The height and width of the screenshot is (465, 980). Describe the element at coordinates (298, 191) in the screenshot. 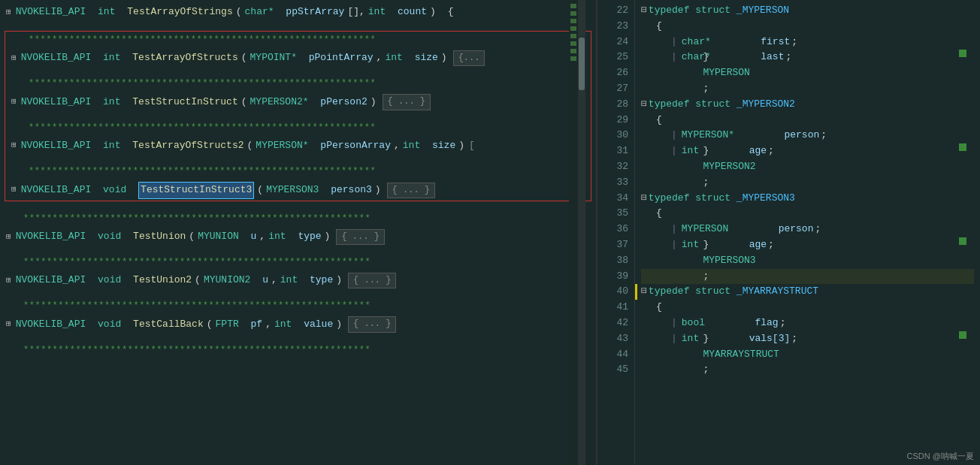

I see `function-line-5: ⊞ NVOKELIB_API void TestStructInStruct3 …` at that location.